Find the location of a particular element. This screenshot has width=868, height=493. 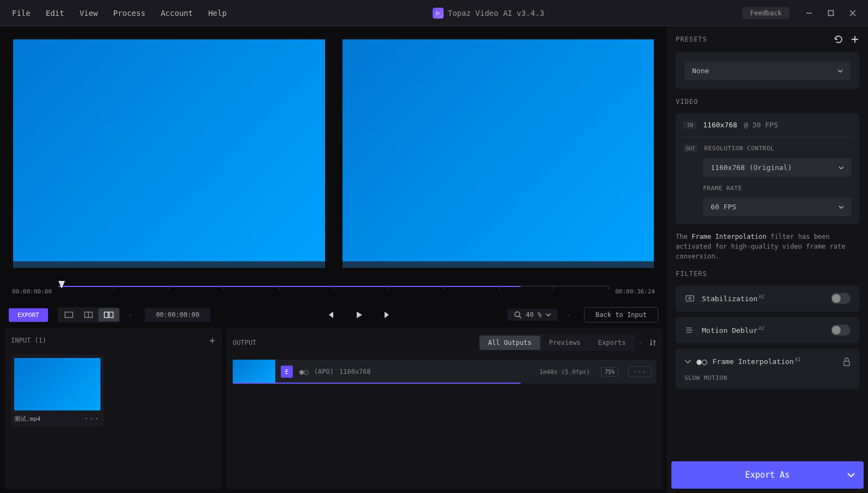

output-stats: 1m48s (5.0fps) is located at coordinates (565, 372).